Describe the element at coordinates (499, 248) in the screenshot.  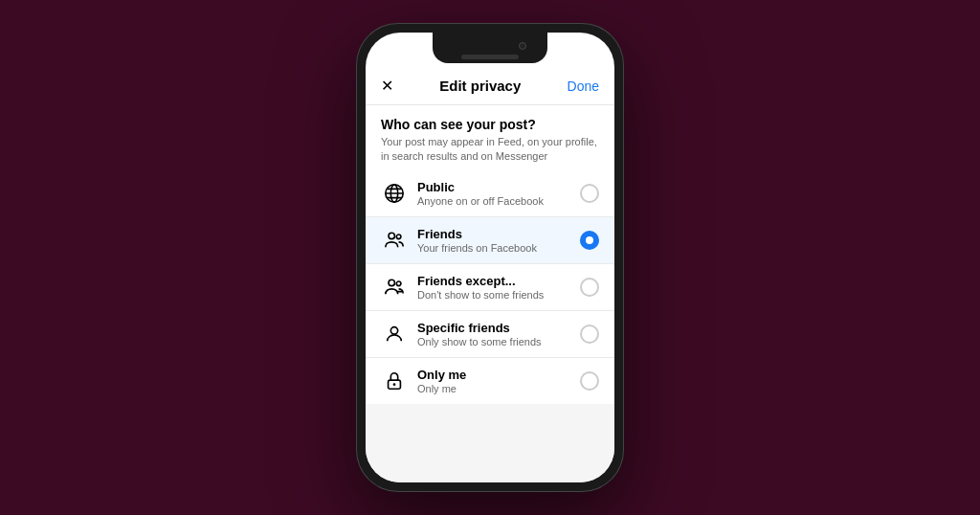
I see `option-friends-desc: Your friends on Facebook` at that location.